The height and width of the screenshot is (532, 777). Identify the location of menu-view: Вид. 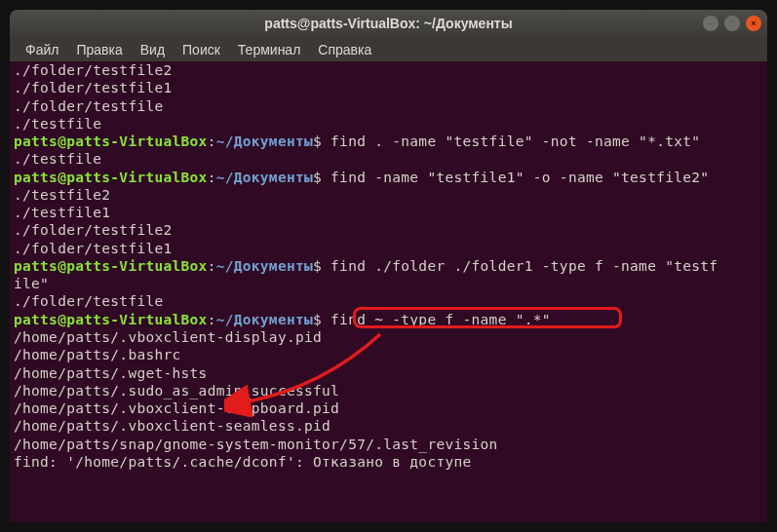
(152, 50).